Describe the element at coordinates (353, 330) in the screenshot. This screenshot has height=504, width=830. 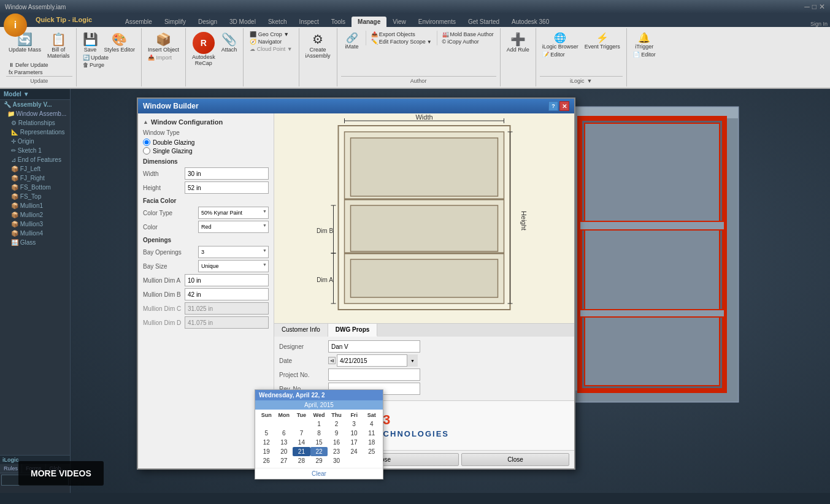
I see `tab-dwg-props: DWG Props` at that location.